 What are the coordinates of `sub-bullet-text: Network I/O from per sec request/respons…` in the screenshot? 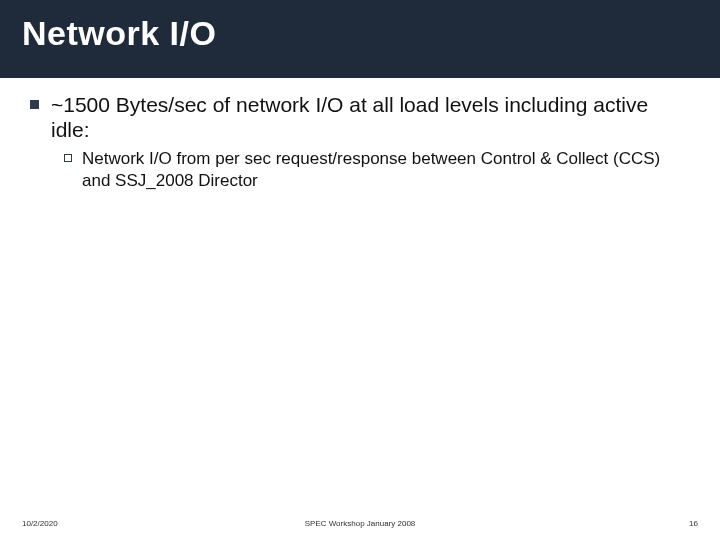 It's located at (386, 170).